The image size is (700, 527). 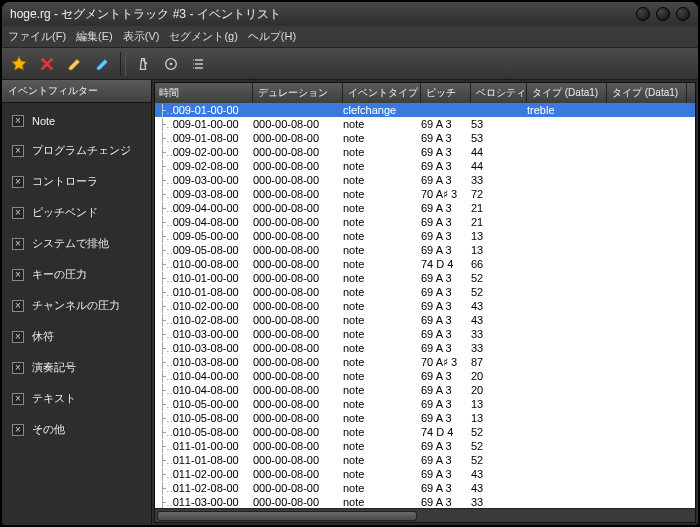 What do you see at coordinates (425, 93) in the screenshot?
I see `grid-header: 時間デュレーションイベントタイプピッチベロシティタイプ (Data1)タイプ (…` at bounding box center [425, 93].